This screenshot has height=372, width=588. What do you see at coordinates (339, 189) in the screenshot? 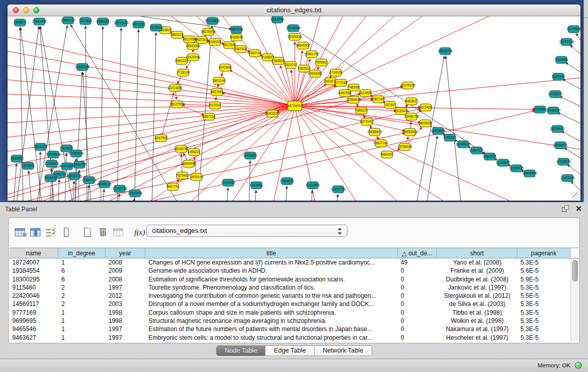
I see `graph-node: 12161751` at bounding box center [339, 189].